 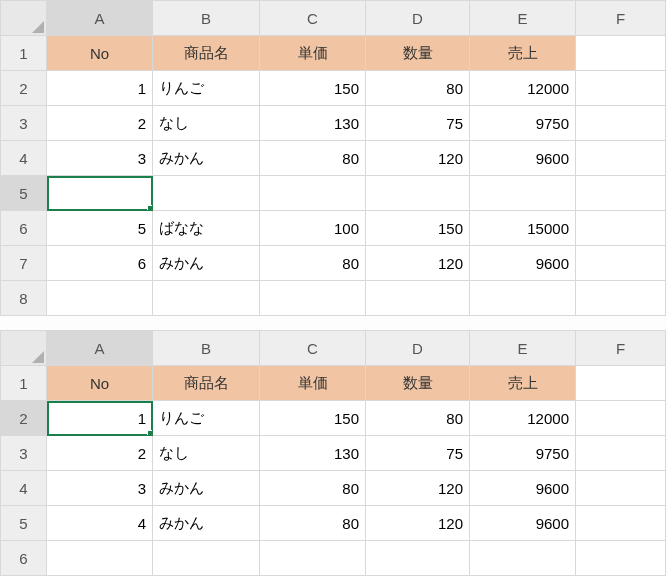 What do you see at coordinates (418, 384) in the screenshot?
I see `cell-D1: 数量` at bounding box center [418, 384].